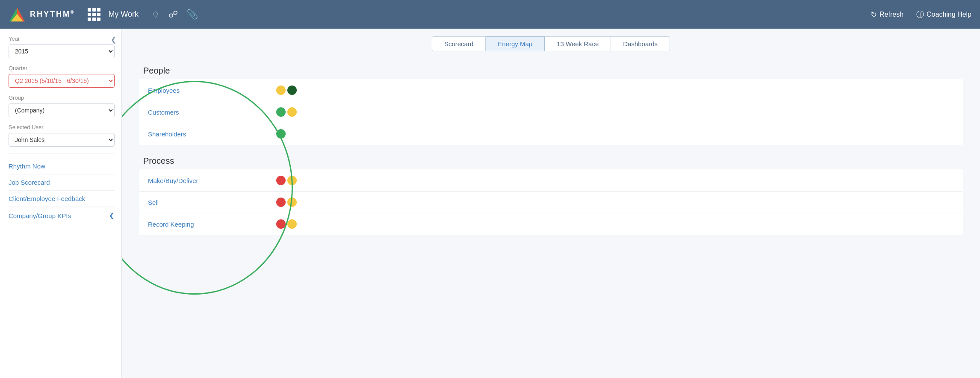  Describe the element at coordinates (551, 203) in the screenshot. I see `table-row: Sell` at that location.